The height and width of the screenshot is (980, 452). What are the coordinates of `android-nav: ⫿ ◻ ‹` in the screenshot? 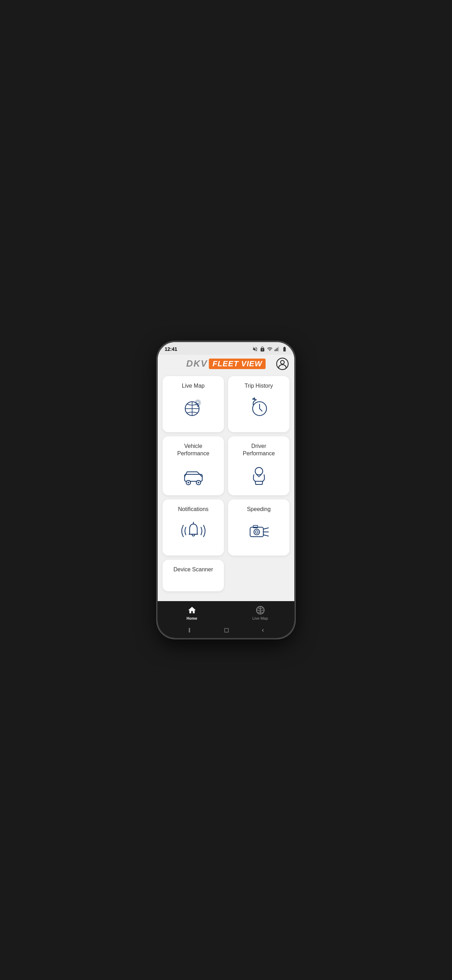 It's located at (226, 631).